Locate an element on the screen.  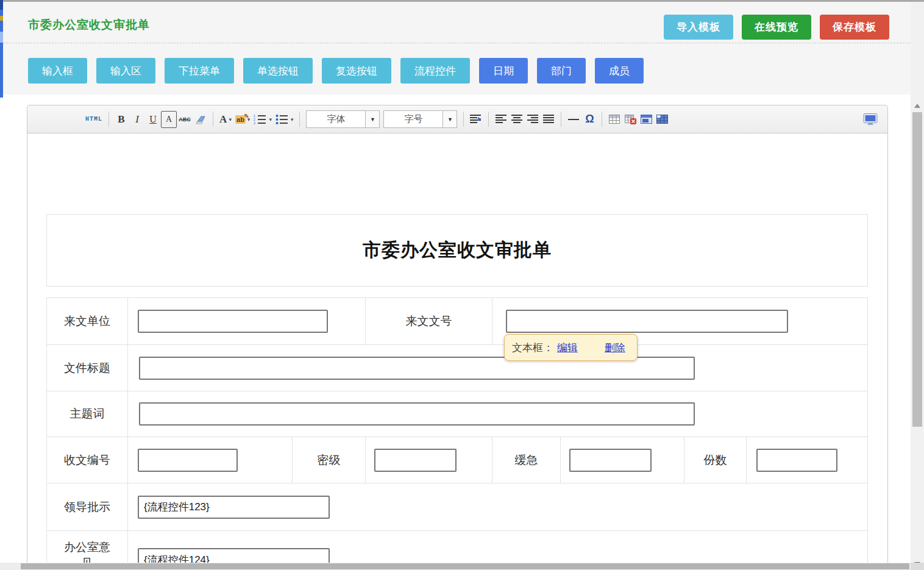
receipt-number-cell is located at coordinates (210, 460).